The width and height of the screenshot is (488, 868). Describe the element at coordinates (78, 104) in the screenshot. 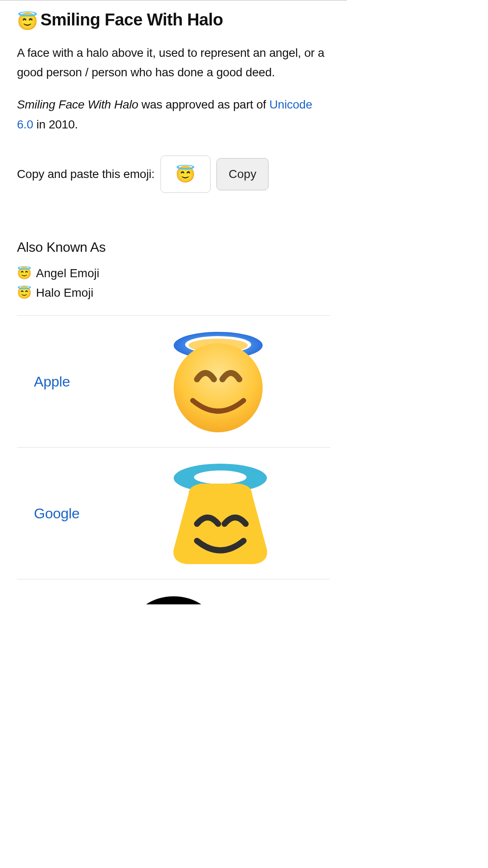

I see `approval-name: Smiling Face With Halo` at that location.